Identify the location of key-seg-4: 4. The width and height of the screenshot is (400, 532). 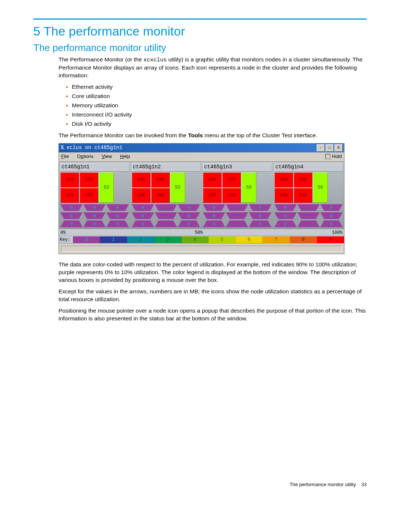
(195, 240).